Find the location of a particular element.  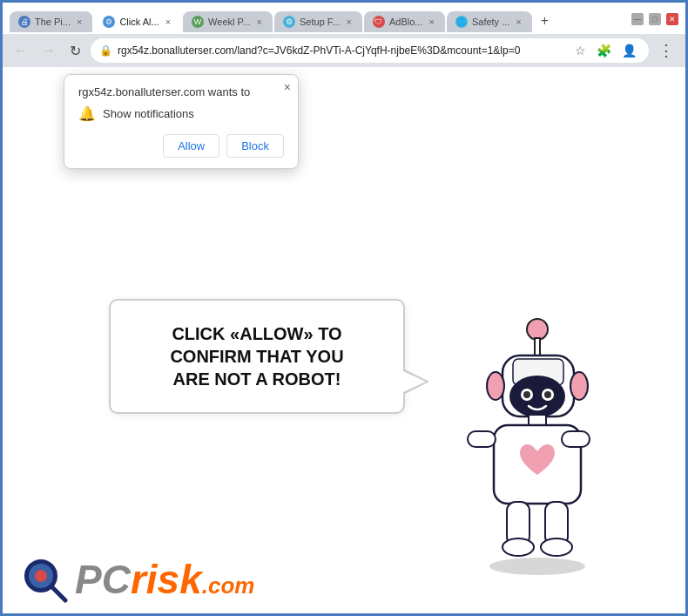

bubble-line1: CLICK «ALLOW» TO CONFIRM THAT YOU is located at coordinates (256, 345).